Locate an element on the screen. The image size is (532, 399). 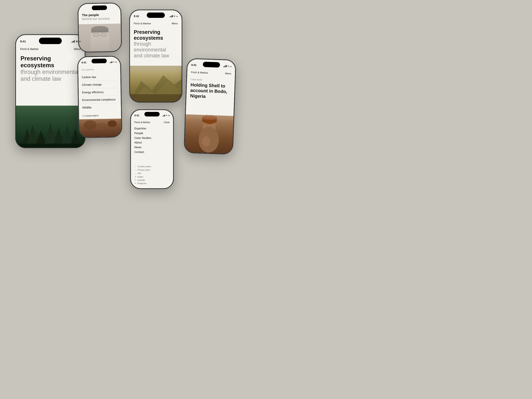
nav-bar-4: Finch & Marlow Menu is located at coordinates (156, 24).